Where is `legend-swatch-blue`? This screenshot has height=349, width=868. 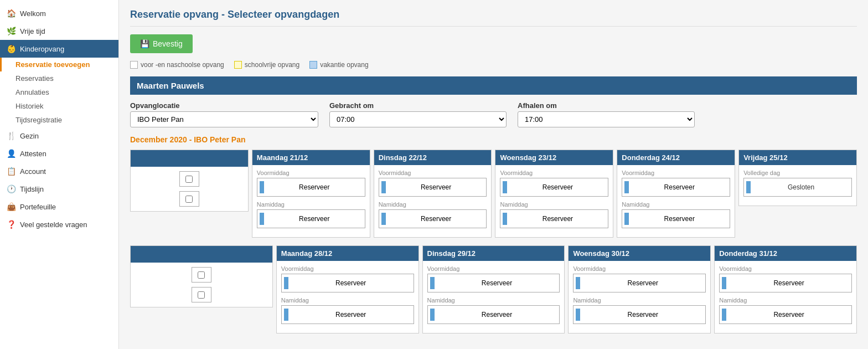
legend-swatch-blue is located at coordinates (313, 65).